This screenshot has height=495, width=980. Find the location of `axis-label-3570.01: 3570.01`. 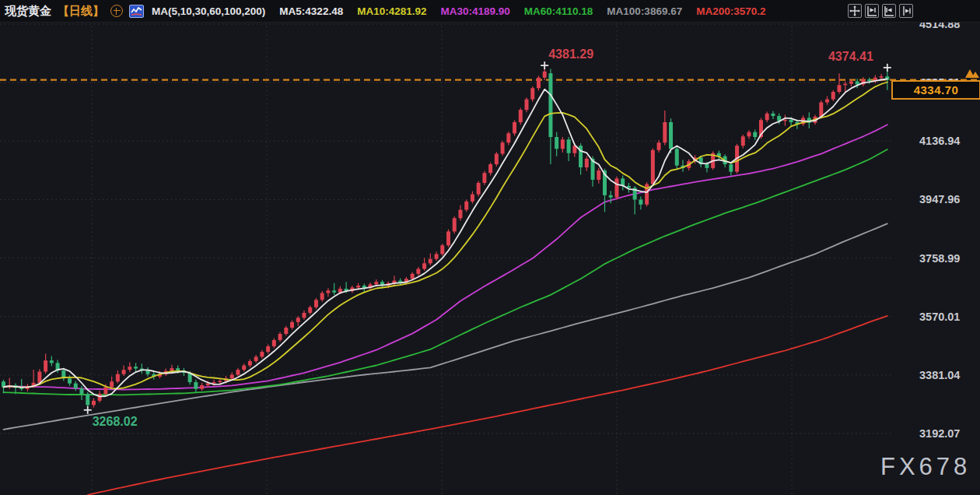

axis-label-3570.01: 3570.01 is located at coordinates (940, 317).